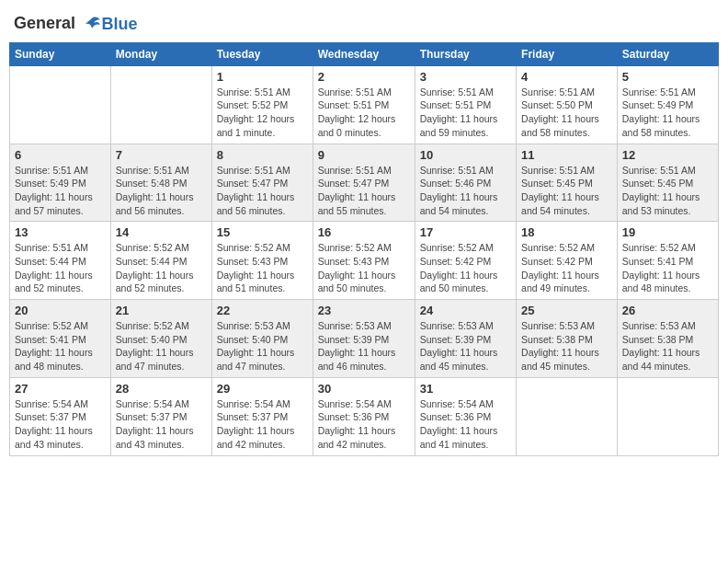 This screenshot has width=728, height=563. Describe the element at coordinates (667, 155) in the screenshot. I see `day-number: 12` at that location.